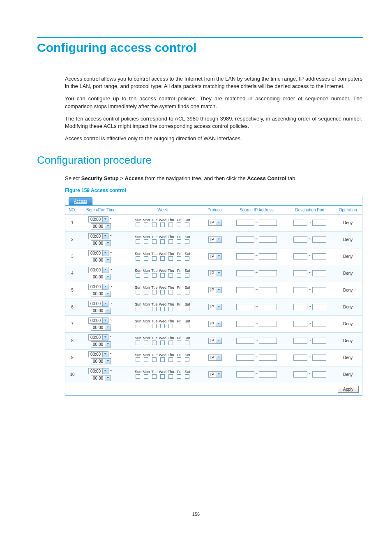 This screenshot has height=533, width=392. Describe the element at coordinates (348, 389) in the screenshot. I see `apply-button: Apply` at that location.